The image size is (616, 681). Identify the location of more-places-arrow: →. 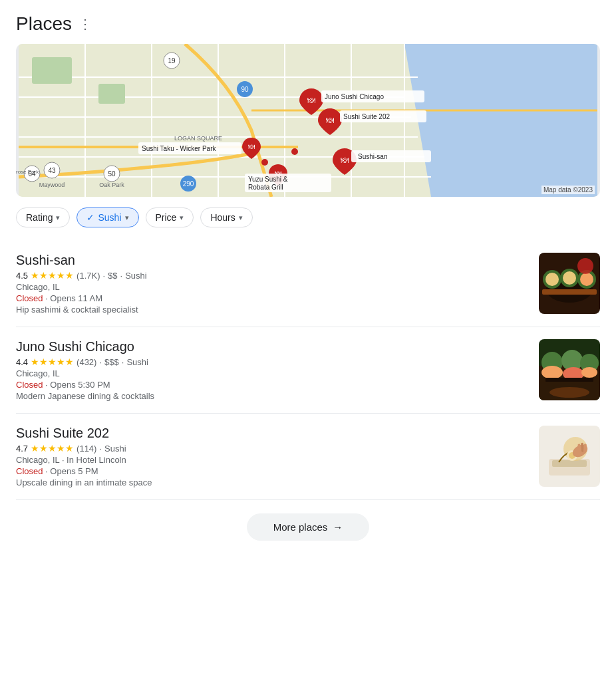
(338, 527).